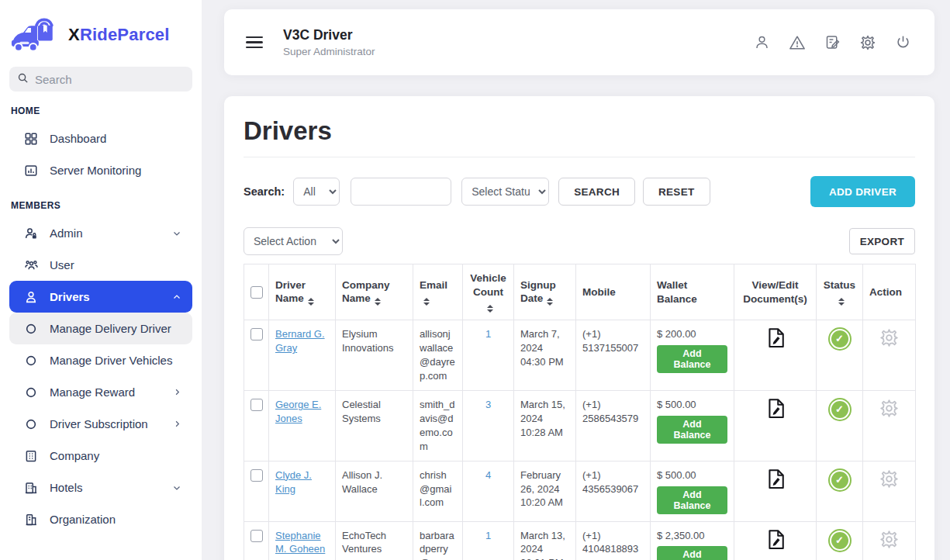 The image size is (950, 560). What do you see at coordinates (597, 192) in the screenshot?
I see `search-button: SEARCH` at bounding box center [597, 192].